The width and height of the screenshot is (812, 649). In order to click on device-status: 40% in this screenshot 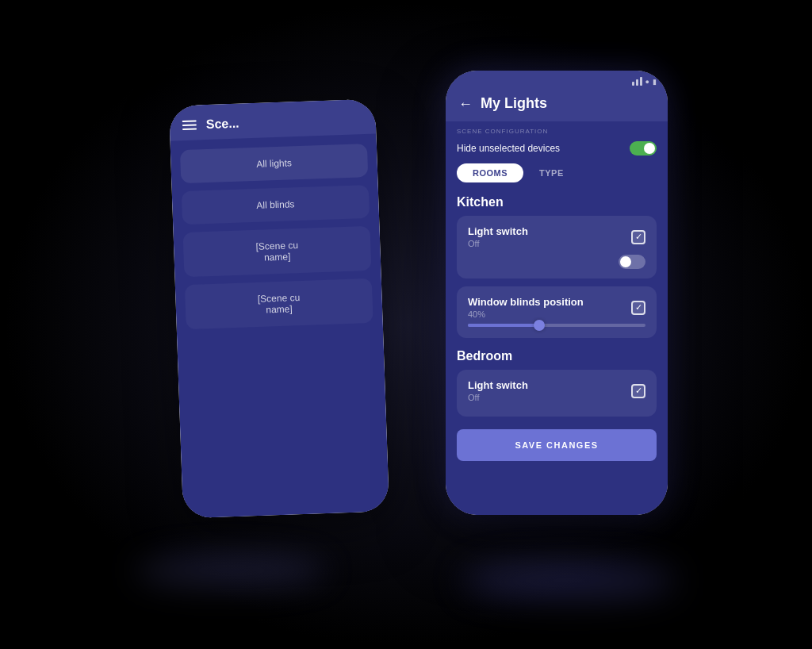, I will do `click(526, 314)`.